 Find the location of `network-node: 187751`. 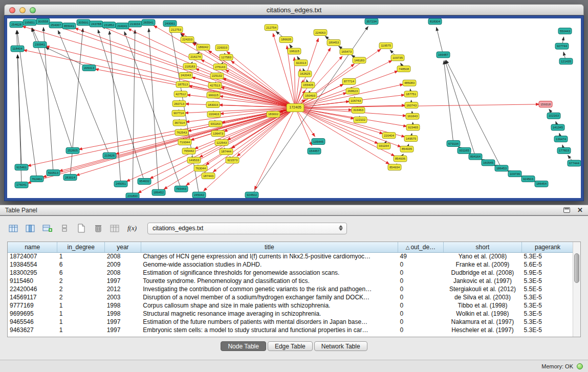

network-node: 187751 is located at coordinates (411, 94).